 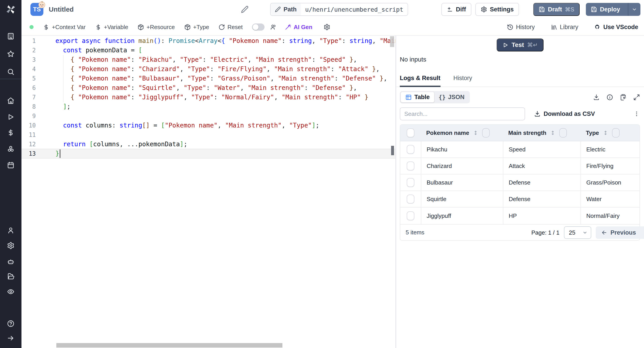 What do you see at coordinates (585, 232) in the screenshot?
I see `chevron-down-icon` at bounding box center [585, 232].